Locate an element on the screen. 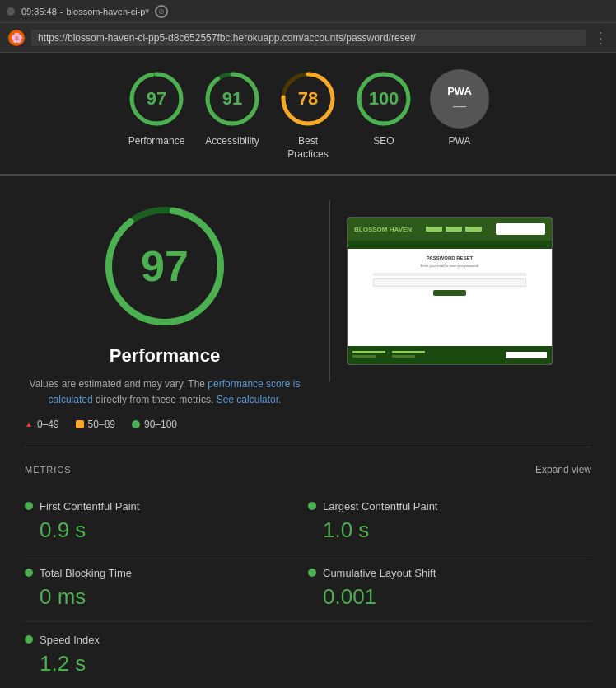 This screenshot has width=616, height=688. title-bar-icons is located at coordinates (11, 12).